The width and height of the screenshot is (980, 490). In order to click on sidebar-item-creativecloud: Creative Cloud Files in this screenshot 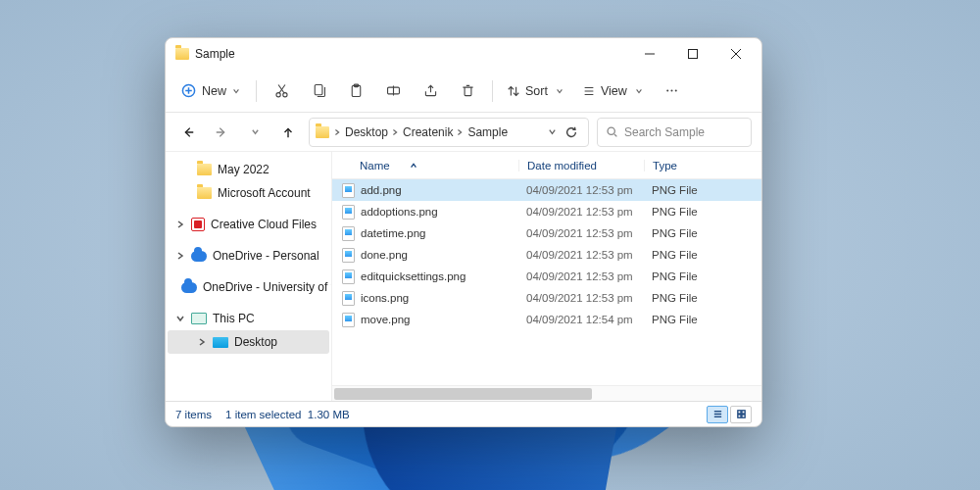, I will do `click(249, 224)`.